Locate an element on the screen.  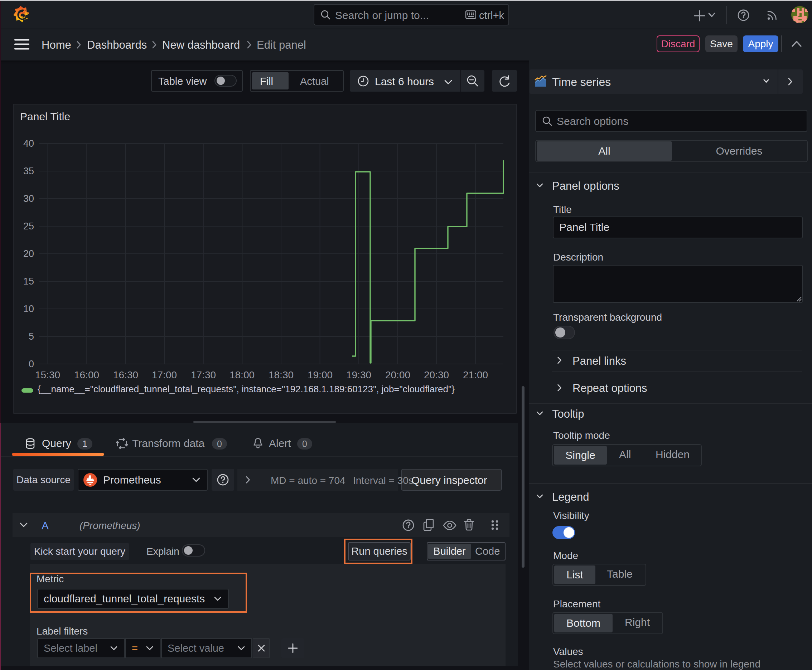
svg-text: 0 is located at coordinates (31, 364).